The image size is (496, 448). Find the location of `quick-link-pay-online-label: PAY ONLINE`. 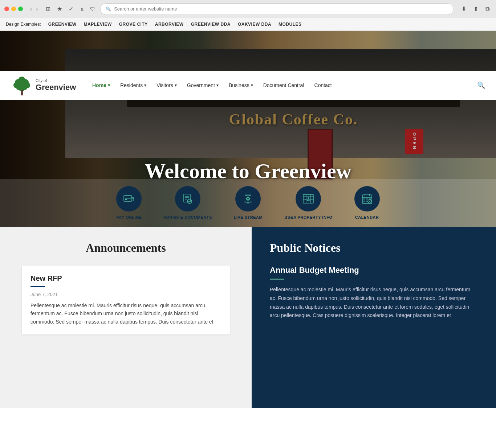

quick-link-pay-online-label: PAY ONLINE is located at coordinates (129, 217).